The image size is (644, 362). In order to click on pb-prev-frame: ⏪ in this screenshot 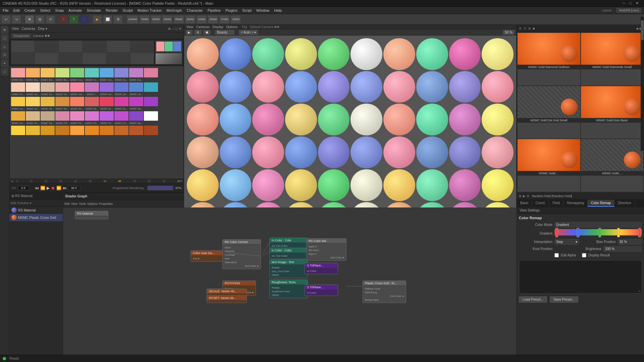, I will do `click(43, 188)`.